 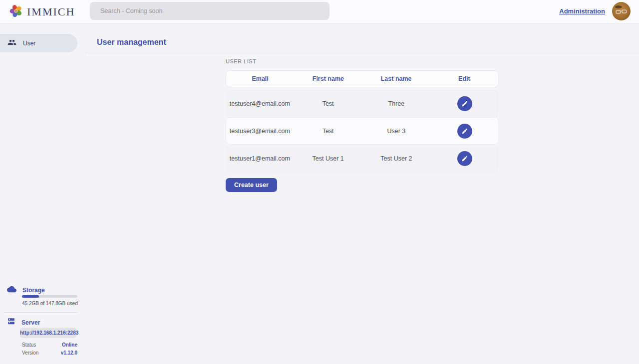 What do you see at coordinates (23, 322) in the screenshot?
I see `server-widget-header: Server` at bounding box center [23, 322].